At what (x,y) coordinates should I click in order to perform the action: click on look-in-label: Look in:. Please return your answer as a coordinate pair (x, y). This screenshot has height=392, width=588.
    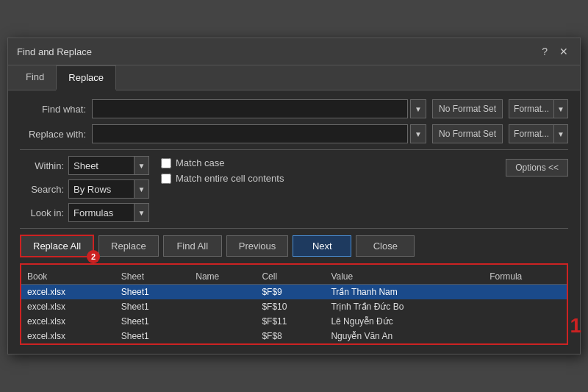
    Looking at the image, I should click on (42, 213).